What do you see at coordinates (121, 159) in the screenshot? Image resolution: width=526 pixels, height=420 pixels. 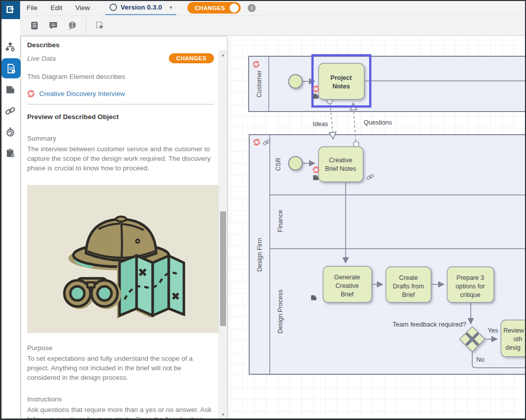 I see `summary-text: The interview between customer service a…` at bounding box center [121, 159].